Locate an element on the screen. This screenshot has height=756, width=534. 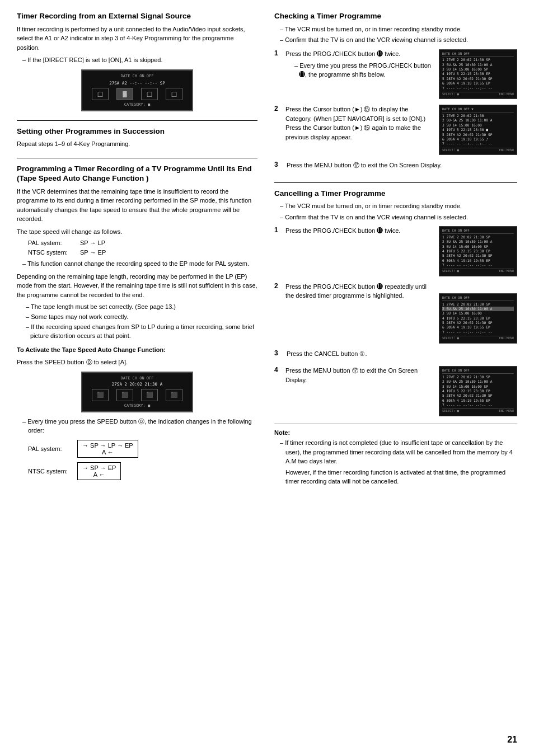
cstep2-num: 2 is located at coordinates (278, 293).